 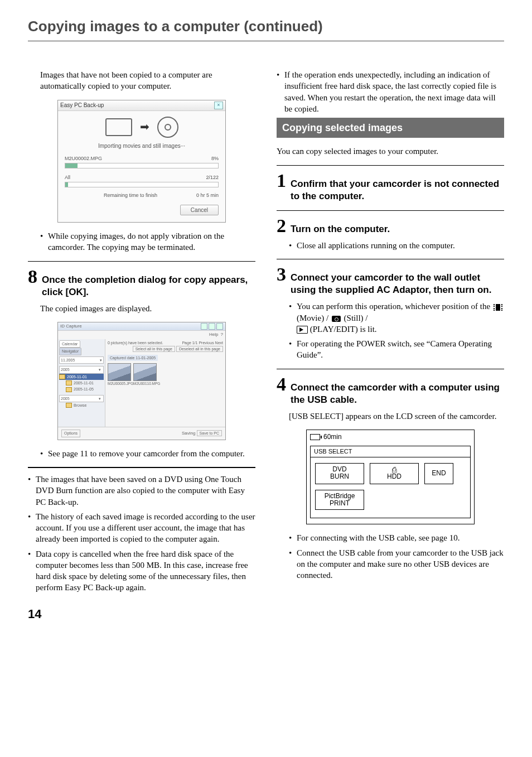 I want to click on options-button: Options, so click(x=71, y=433).